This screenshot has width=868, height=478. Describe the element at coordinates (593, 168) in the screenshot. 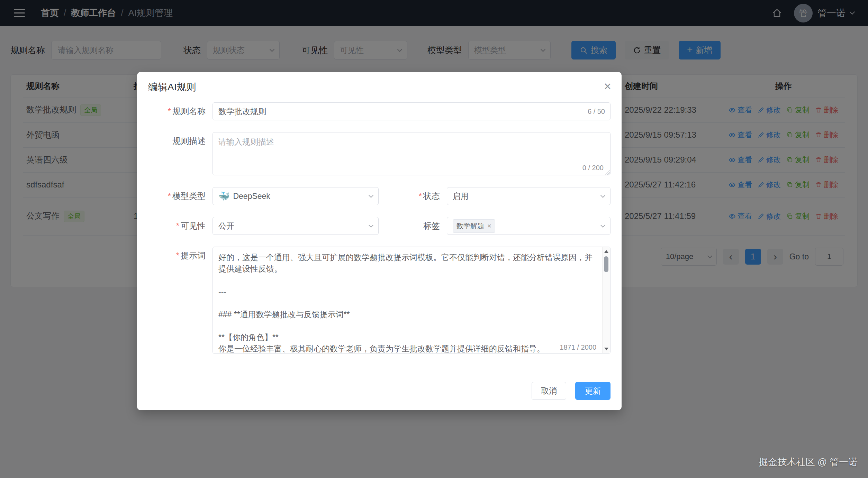

I see `description-char-counter: 0 / 200` at that location.